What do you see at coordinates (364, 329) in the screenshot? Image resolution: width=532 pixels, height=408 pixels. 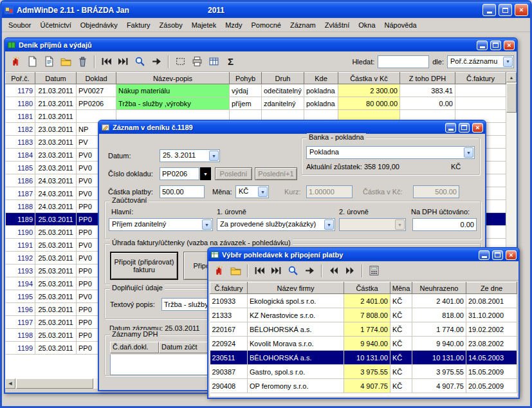 I see `vyber-row: 220167BĚLOHORSKÁ a.s.1 774.00KČ1 774.001…` at bounding box center [364, 329].